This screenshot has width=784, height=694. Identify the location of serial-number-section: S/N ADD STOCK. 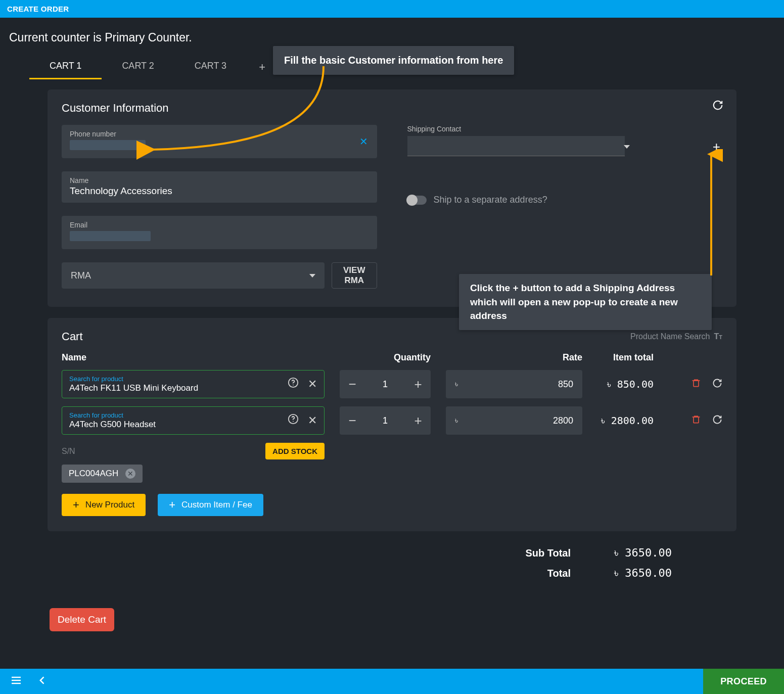
(193, 451).